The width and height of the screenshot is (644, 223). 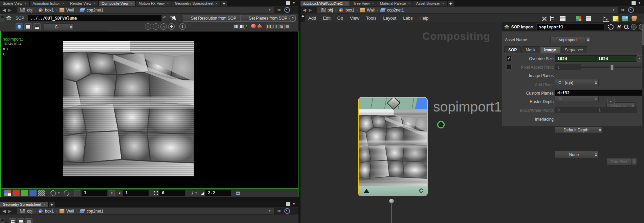 What do you see at coordinates (577, 82) in the screenshot?
I see `image-planes-select: C (rgb)` at bounding box center [577, 82].